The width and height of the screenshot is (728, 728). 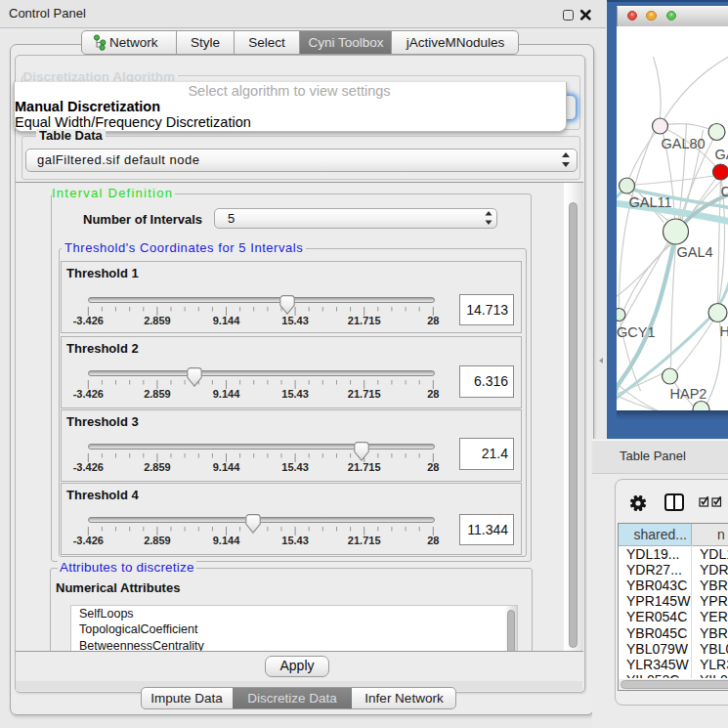 What do you see at coordinates (694, 252) in the screenshot?
I see `svg-text: GAL4` at bounding box center [694, 252].